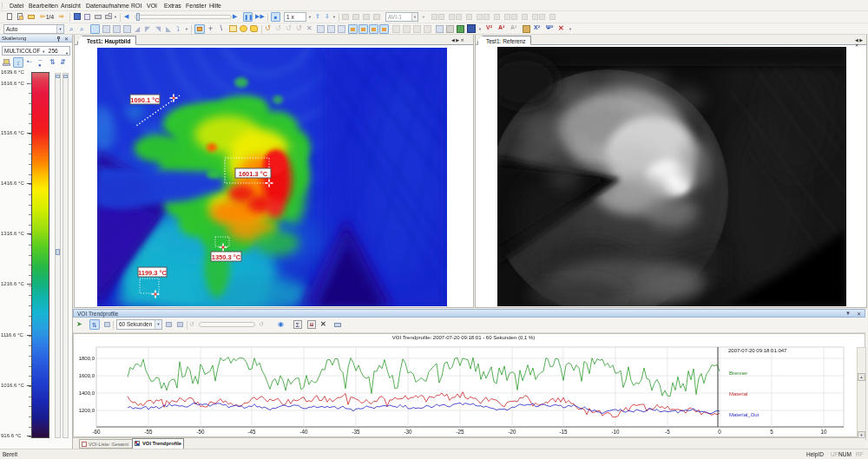  Describe the element at coordinates (153, 272) in the screenshot. I see `svg-text: 1199.3 °C` at that location.